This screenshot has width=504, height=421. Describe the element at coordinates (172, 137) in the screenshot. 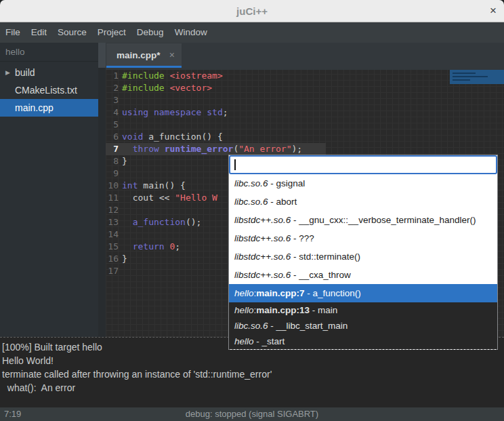

I see `code-text: void a_function() {` at that location.